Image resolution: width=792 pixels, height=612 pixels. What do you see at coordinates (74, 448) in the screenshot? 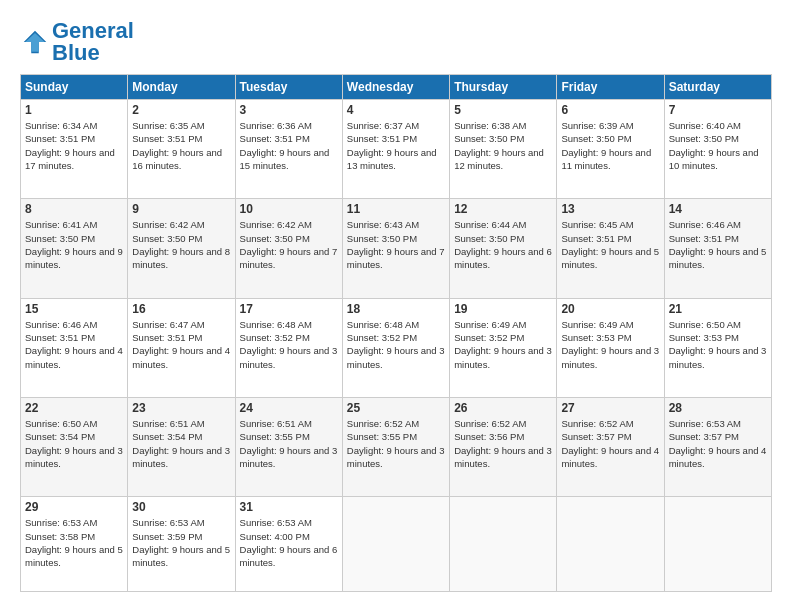
I see `calendar-cell: 22Sunrise: 6:50 AMSunset: 3:54 PMDayligh…` at bounding box center [74, 448].